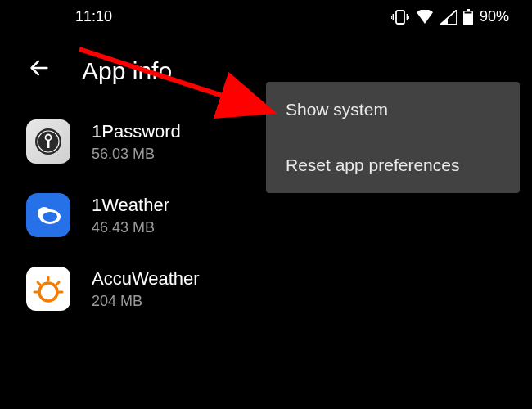  Describe the element at coordinates (48, 289) in the screenshot. I see `app-icon-accuweather` at that location.